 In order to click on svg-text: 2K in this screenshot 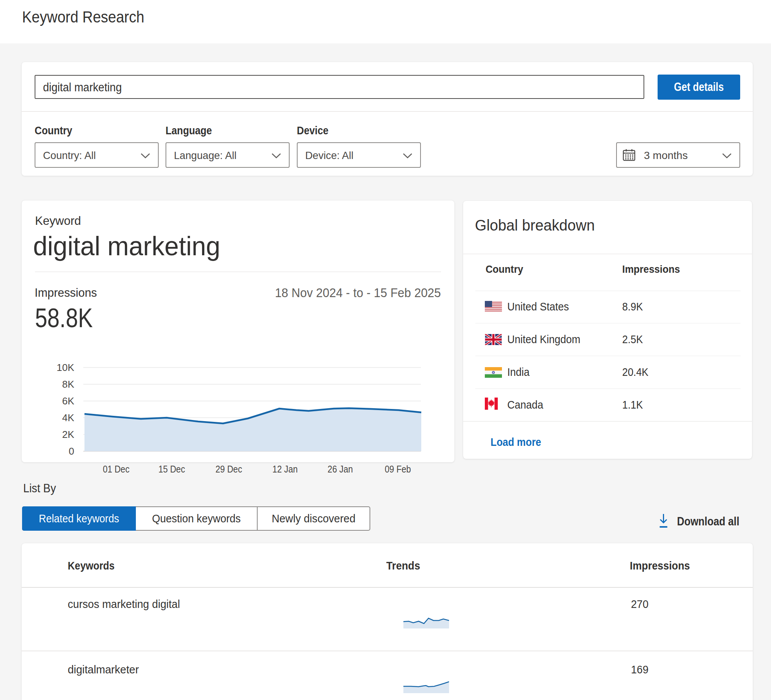, I will do `click(68, 434)`.